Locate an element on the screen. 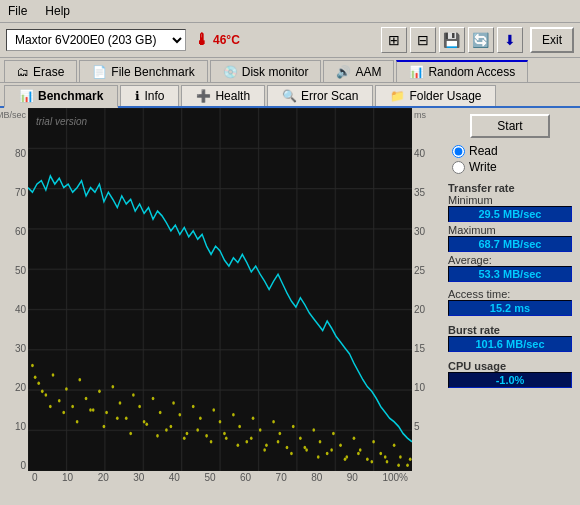  toolbar-btn-5: ⬇ is located at coordinates (510, 40).